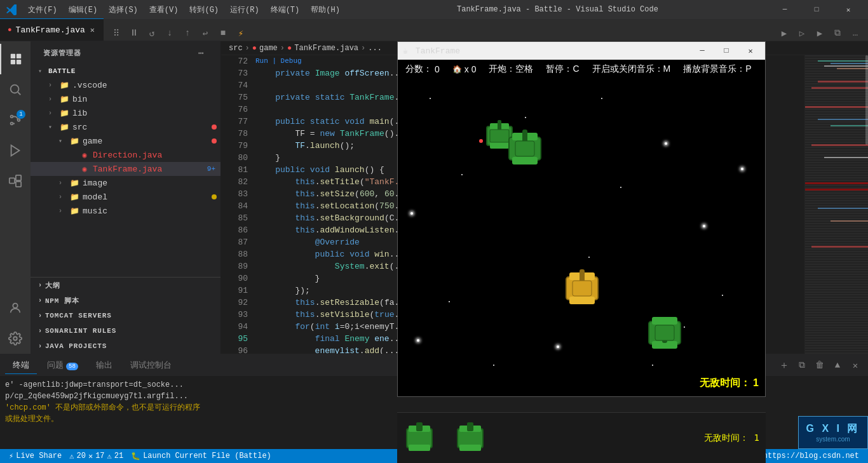 The width and height of the screenshot is (868, 463). I want to click on filename-tankframe: TankFrame.java, so click(150, 169).